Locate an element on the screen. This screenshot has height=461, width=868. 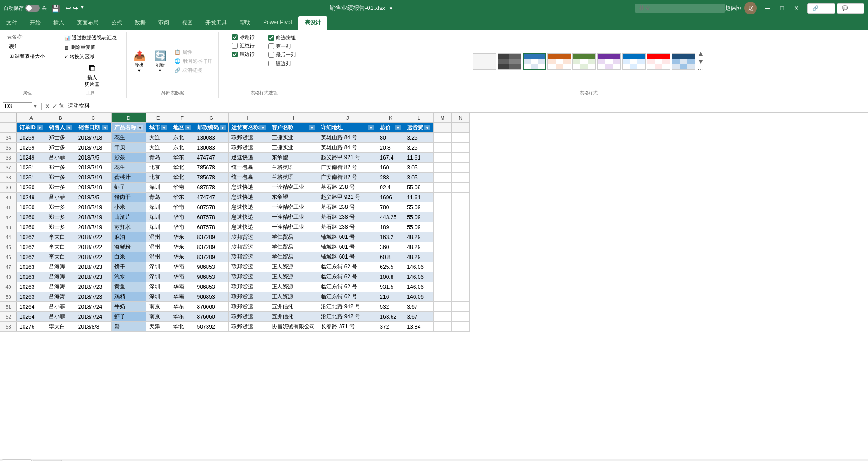
table-cell: 780 is located at coordinates (391, 207).